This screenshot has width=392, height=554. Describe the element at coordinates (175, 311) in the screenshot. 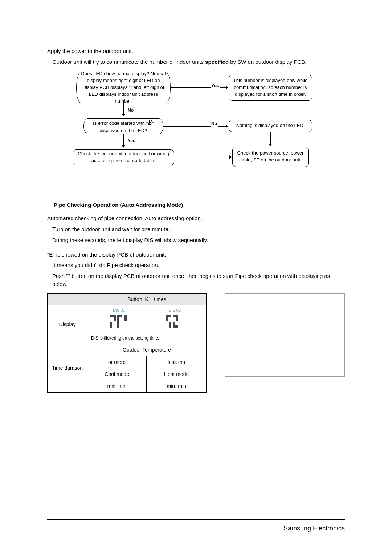

I see `dis02-label: DIS 02` at that location.